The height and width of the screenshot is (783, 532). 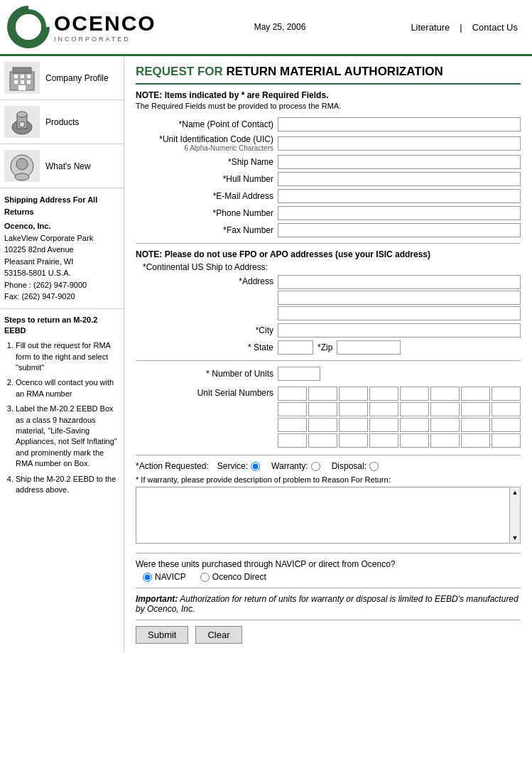 I want to click on title-black: RETURN MATERIAL AUTHORIZATION, so click(x=333, y=71).